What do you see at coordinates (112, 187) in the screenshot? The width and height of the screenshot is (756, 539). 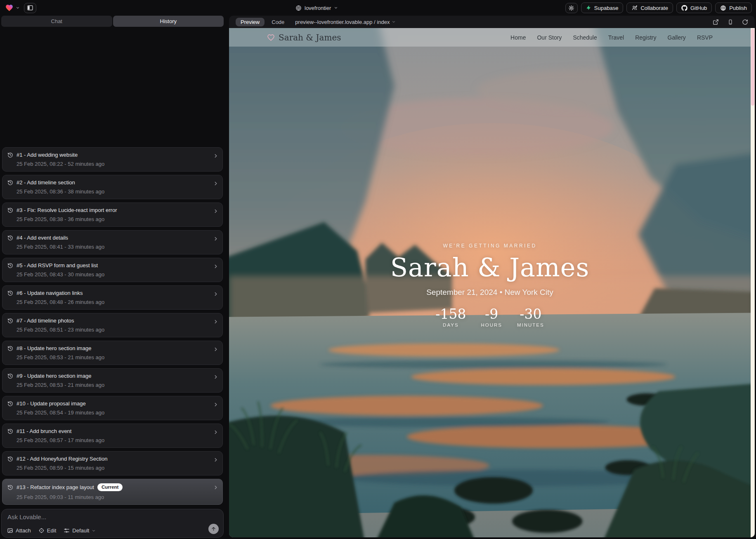 I see `history-list-item: #2 - Add timeline section 25 Feb 2025, 0…` at bounding box center [112, 187].